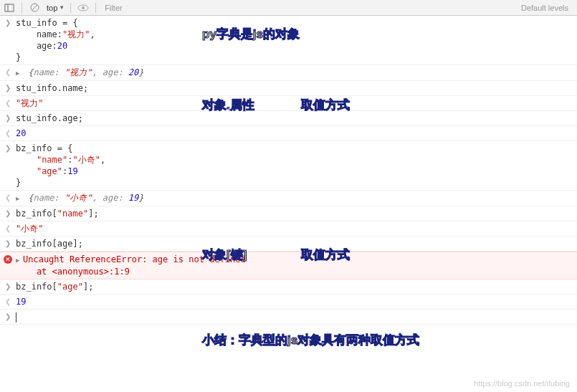 This screenshot has height=392, width=577. Describe the element at coordinates (70, 160) in the screenshot. I see `token: :` at that location.